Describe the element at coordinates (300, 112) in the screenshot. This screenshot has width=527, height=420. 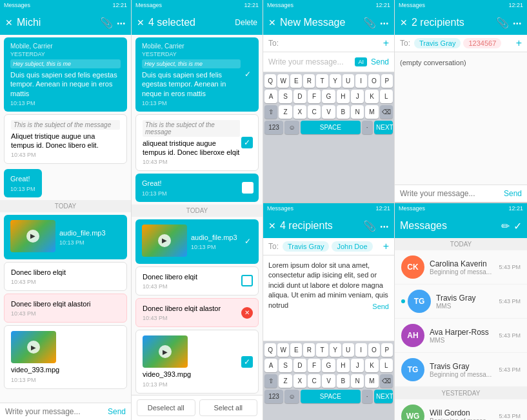
I see `key-X: X` at that location.